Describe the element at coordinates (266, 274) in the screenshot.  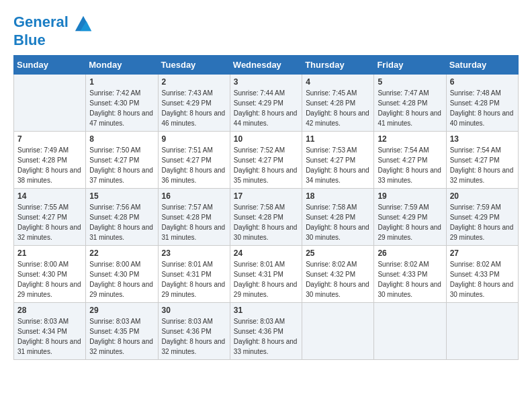
I see `calendar-cell: 24Sunrise: 8:01 AMSunset: 4:31 PMDayligh…` at that location.